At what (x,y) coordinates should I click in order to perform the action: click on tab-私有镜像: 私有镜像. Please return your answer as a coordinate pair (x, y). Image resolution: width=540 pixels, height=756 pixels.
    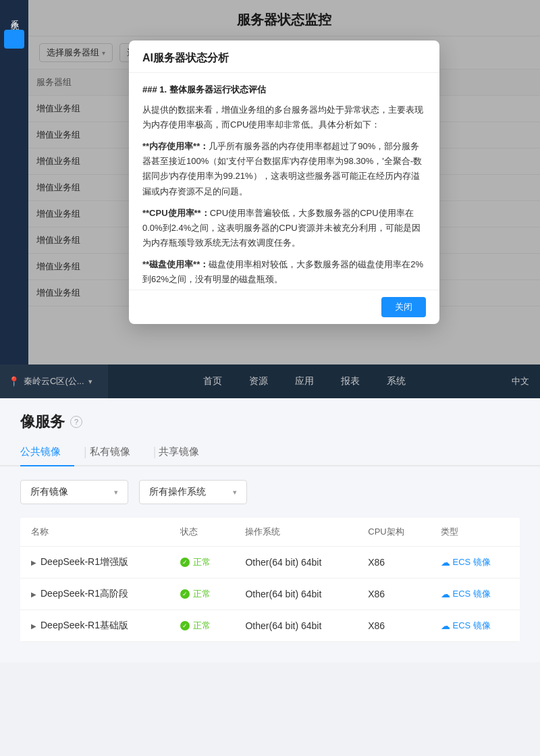
    Looking at the image, I should click on (117, 452).